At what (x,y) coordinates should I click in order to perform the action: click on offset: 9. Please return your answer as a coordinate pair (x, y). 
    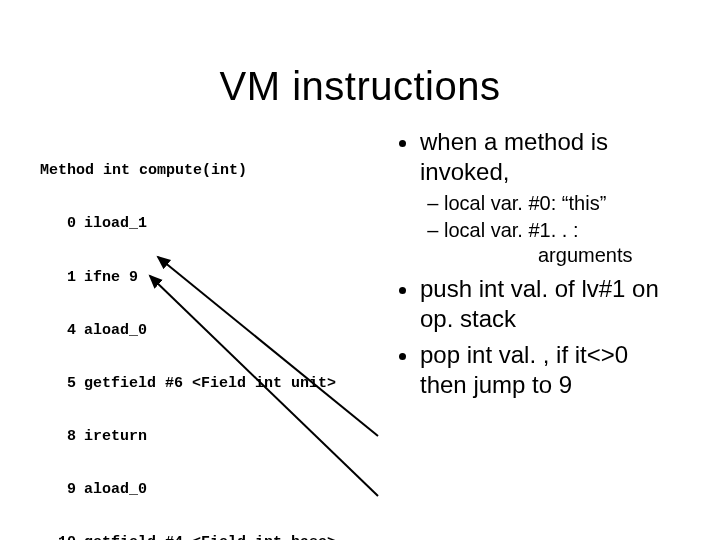
    Looking at the image, I should click on (62, 490).